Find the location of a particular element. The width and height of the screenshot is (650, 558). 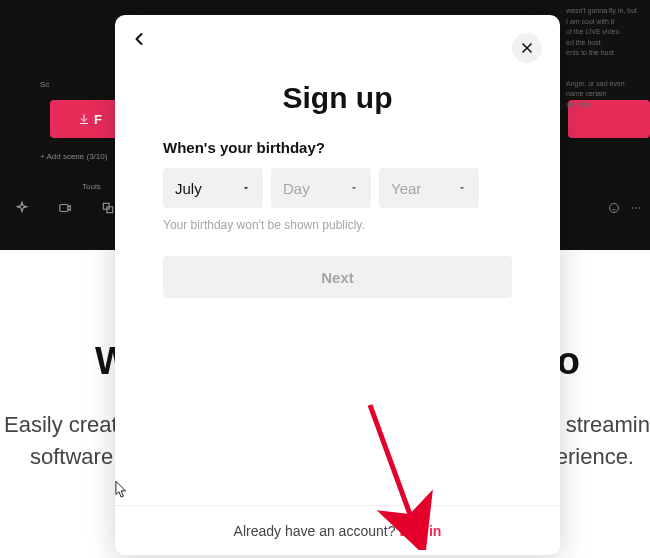

birthday-label: When's your birthday? is located at coordinates (338, 148).